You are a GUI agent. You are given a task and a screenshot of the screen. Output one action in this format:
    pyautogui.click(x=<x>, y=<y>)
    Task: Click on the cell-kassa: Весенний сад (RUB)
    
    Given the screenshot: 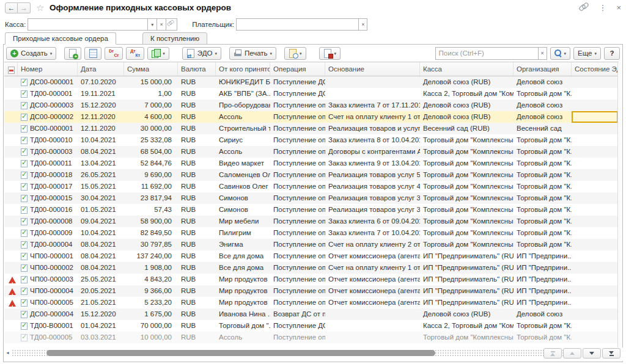 What is the action you would take?
    pyautogui.click(x=467, y=128)
    